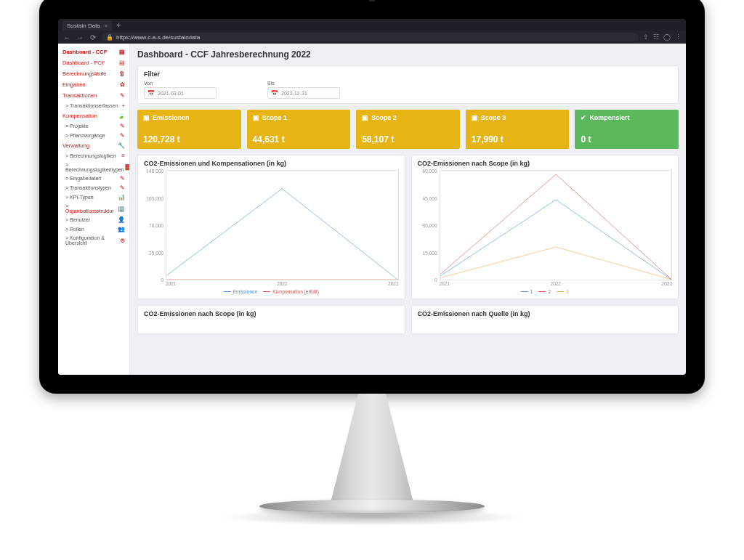  What do you see at coordinates (94, 230) in the screenshot?
I see `sidebar-subitem: > Rollen👥` at bounding box center [94, 230].